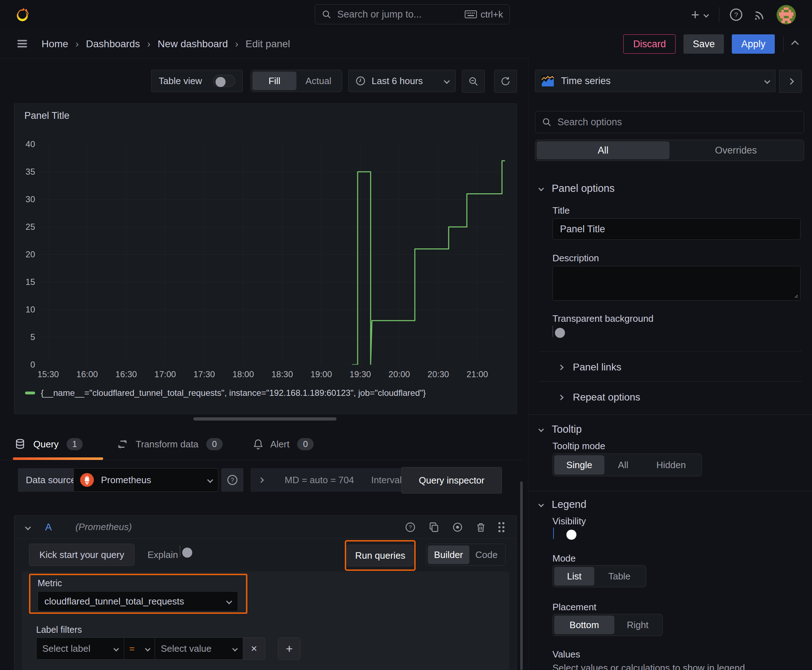  I want to click on database-icon, so click(20, 444).